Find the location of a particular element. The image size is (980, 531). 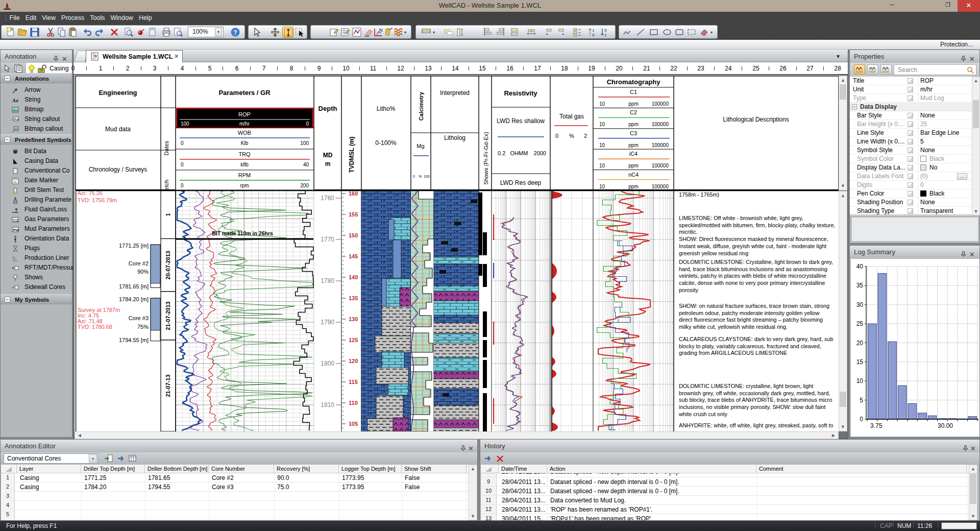

svg-text:brownish grey, off white, occa: brownish grey, off white, occasionally d… is located at coordinates (754, 393).